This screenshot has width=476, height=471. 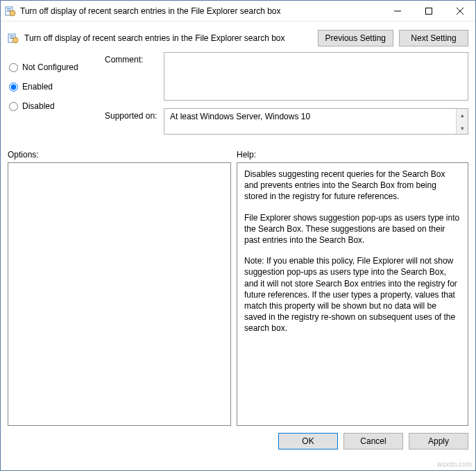 What do you see at coordinates (459, 11) in the screenshot?
I see `close-button` at bounding box center [459, 11].